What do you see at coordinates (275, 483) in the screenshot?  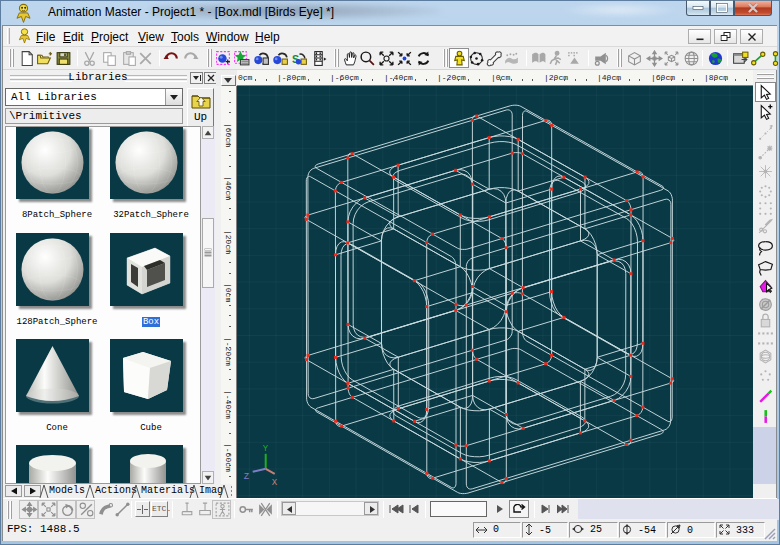 I see `svg-text: X` at bounding box center [275, 483].